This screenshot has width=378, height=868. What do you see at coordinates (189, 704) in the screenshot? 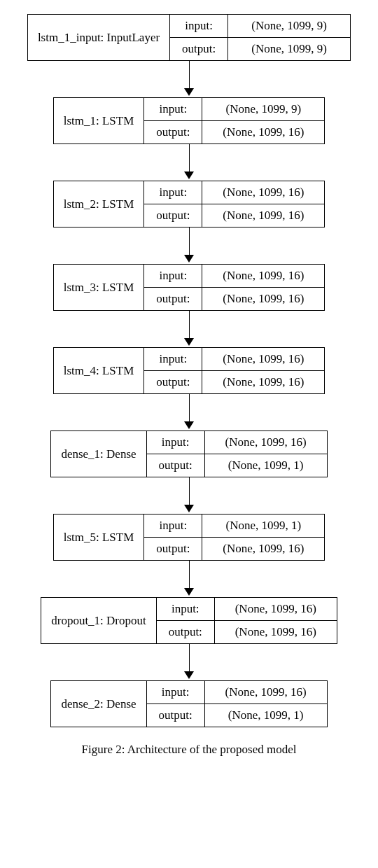
I see `layer-node: dense_2: Dense input: (None, 1099, 16) o…` at bounding box center [189, 704].